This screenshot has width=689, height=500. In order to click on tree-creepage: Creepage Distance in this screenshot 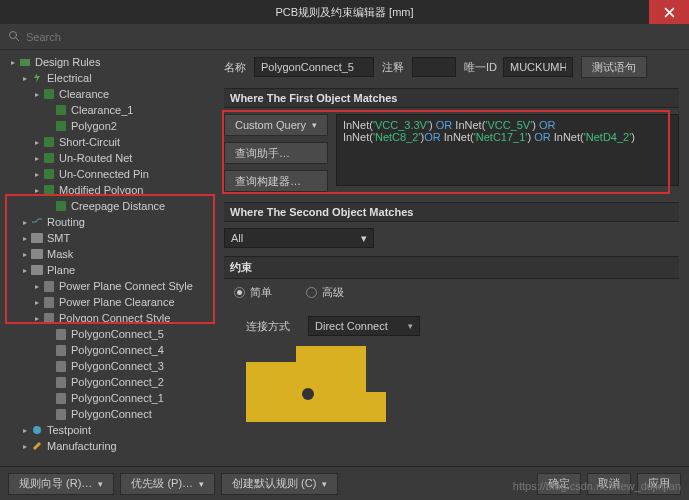, I will do `click(110, 206)`.